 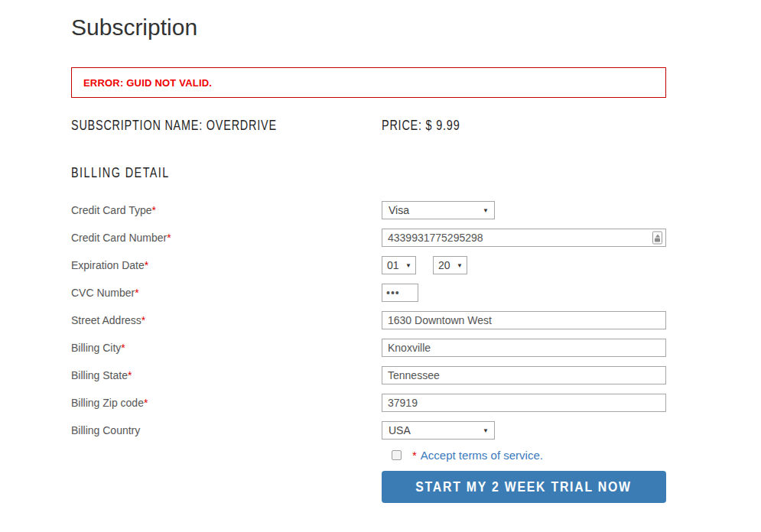 What do you see at coordinates (106, 430) in the screenshot?
I see `field-label-text: Billing Country` at bounding box center [106, 430].